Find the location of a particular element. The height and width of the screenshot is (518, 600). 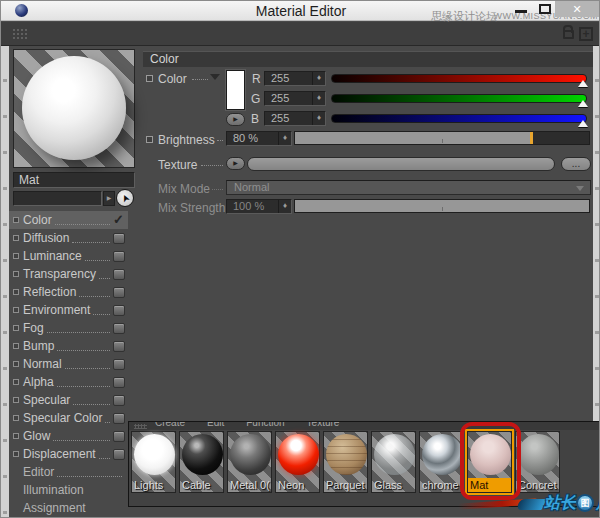

b-gradient-slider is located at coordinates (459, 118).